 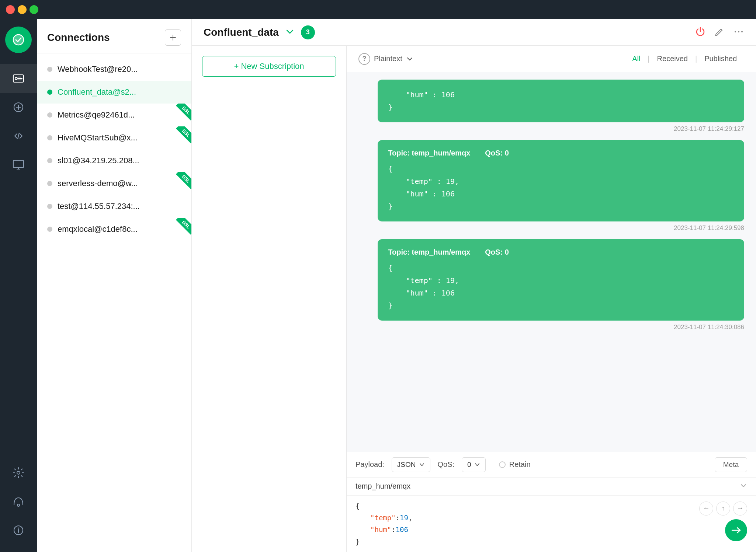 I want to click on nav-next-button: →, so click(x=740, y=509).